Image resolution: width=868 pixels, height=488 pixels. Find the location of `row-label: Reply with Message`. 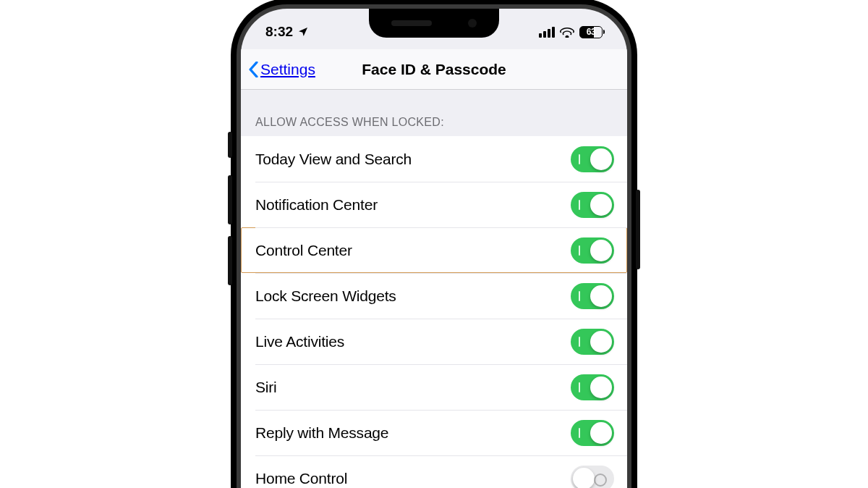

row-label: Reply with Message is located at coordinates (322, 433).